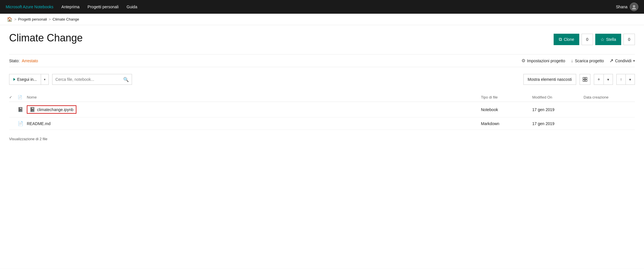 The height and width of the screenshot is (269, 644). I want to click on brand-link: Microsoft Azure Notebooks, so click(30, 7).